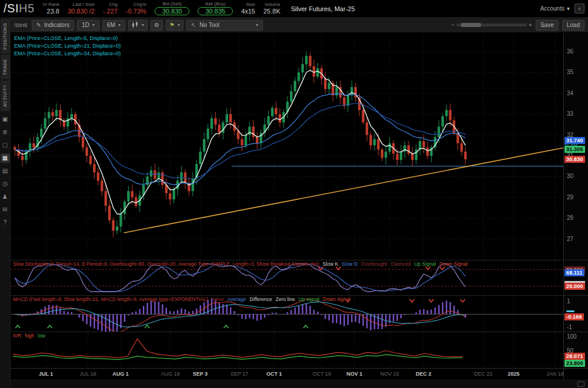 This screenshot has height=388, width=588. I want to click on drawing-tool-dropdown: ↖ No Tool ▾, so click(225, 25).